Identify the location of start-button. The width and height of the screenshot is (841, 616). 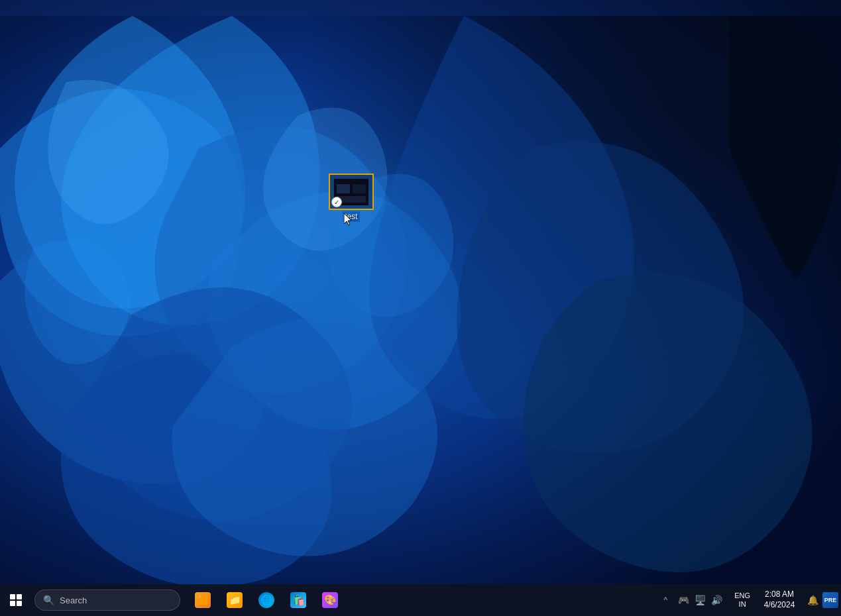
(16, 600).